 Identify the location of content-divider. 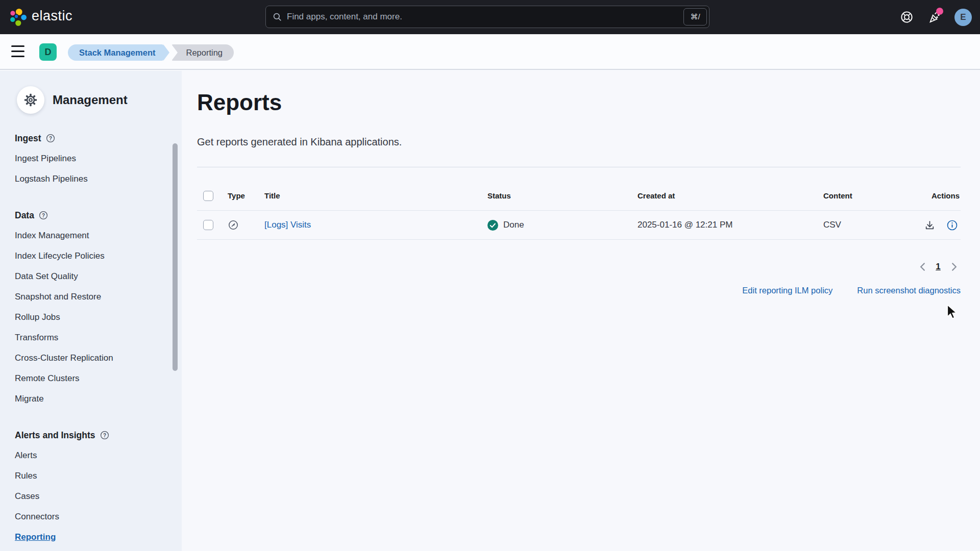
(579, 167).